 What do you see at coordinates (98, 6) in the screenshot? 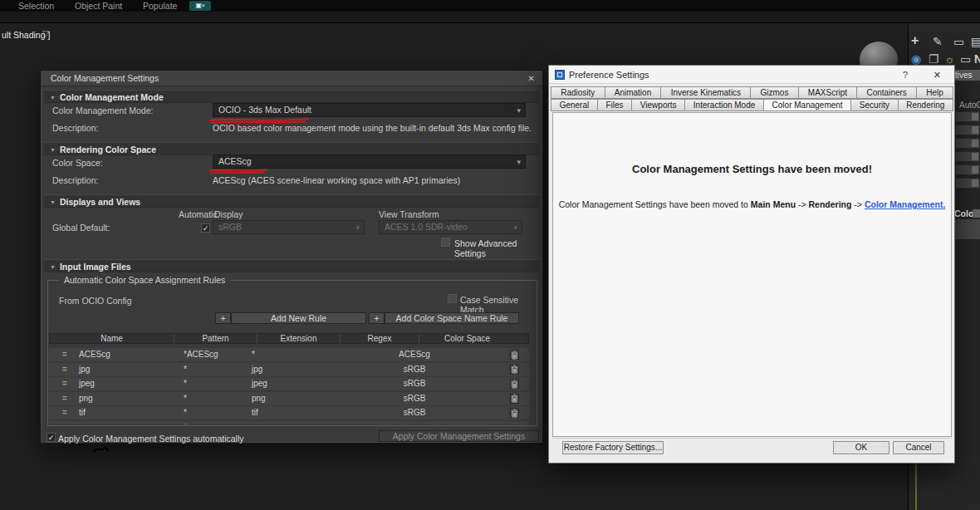
I see `menu-item-object-paint: Object Paint` at bounding box center [98, 6].